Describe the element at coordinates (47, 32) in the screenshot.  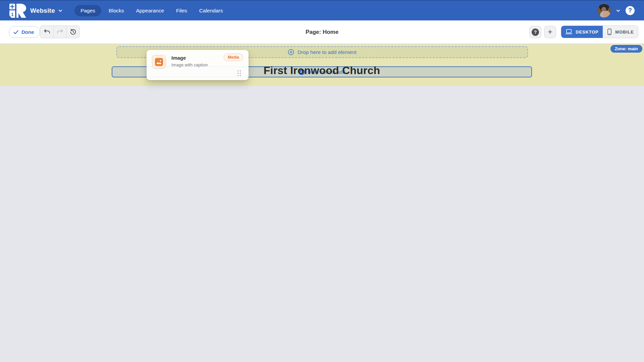
I see `undo-button` at that location.